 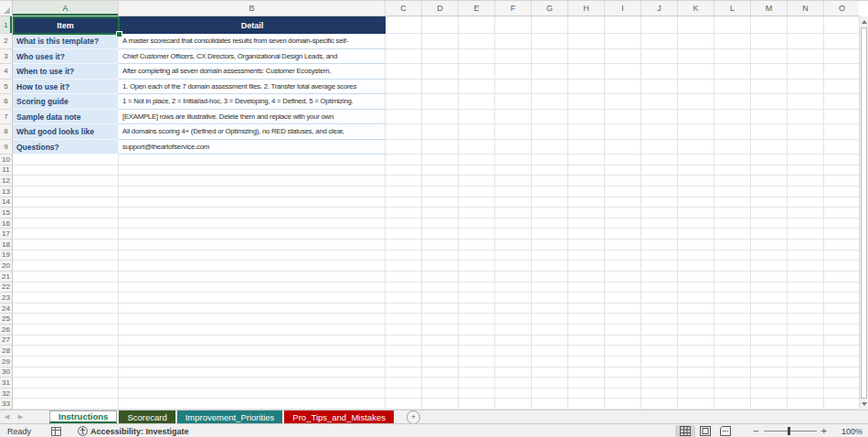 I want to click on cell-B14, so click(x=252, y=203).